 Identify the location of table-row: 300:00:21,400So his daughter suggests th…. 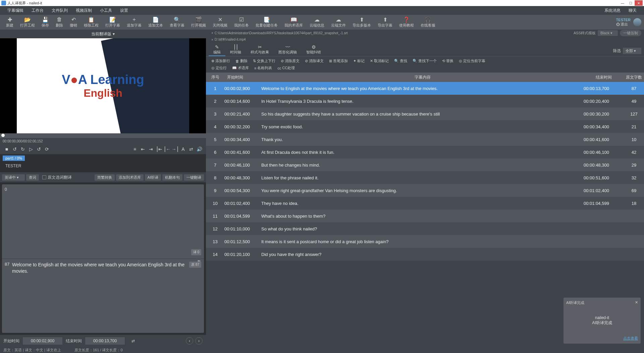
(425, 114).